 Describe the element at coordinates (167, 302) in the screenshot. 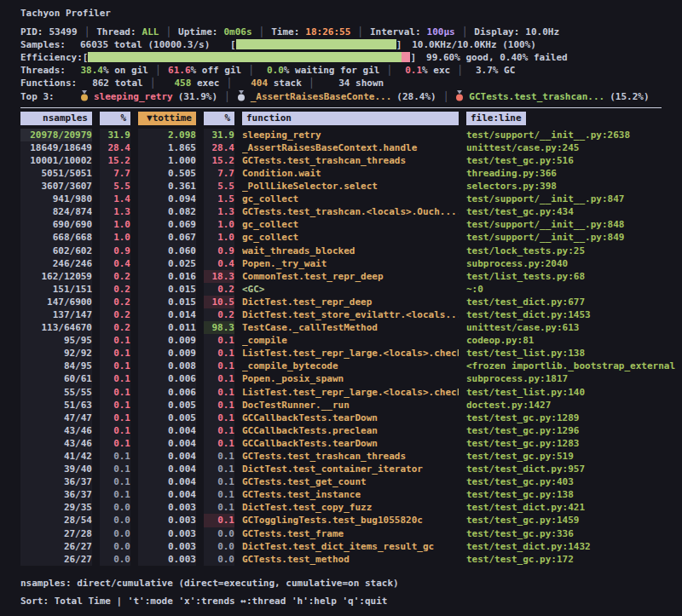

I see `tottime-cell: 0.015` at that location.